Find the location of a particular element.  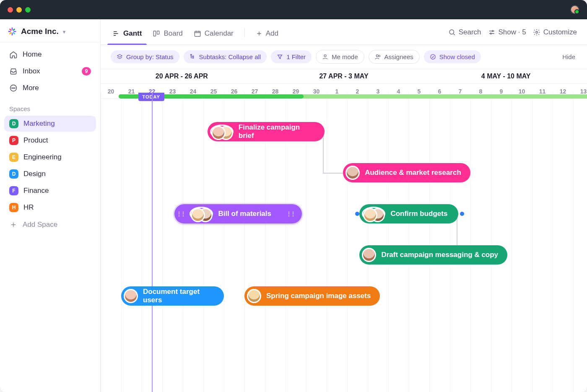

subtasks-icon is located at coordinates (193, 57).